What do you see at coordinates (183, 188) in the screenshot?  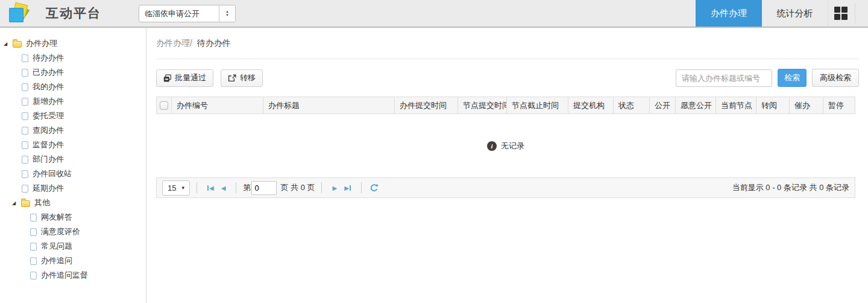 I see `caret-down-icon: ▾` at bounding box center [183, 188].